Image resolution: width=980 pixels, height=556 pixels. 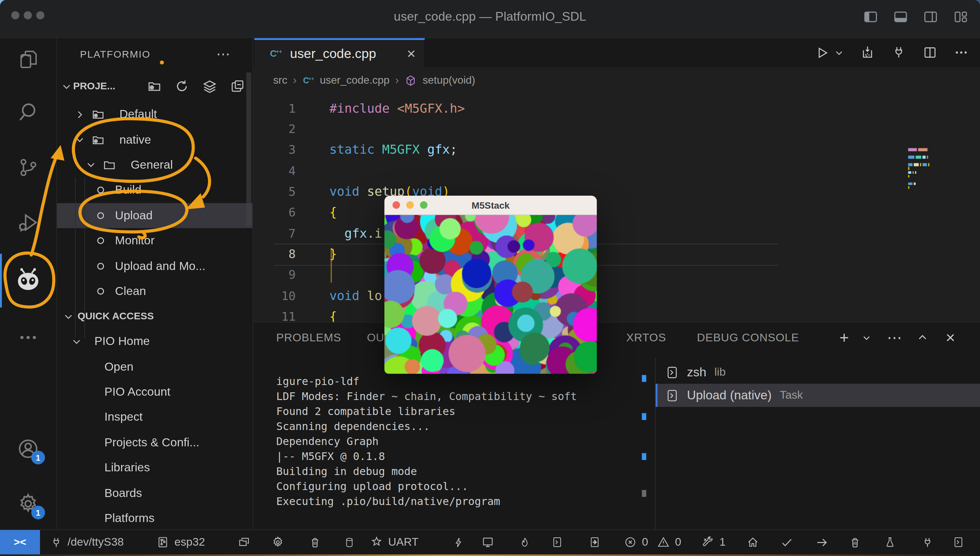 What do you see at coordinates (28, 504) in the screenshot?
I see `settings-gear-icon: 1` at bounding box center [28, 504].